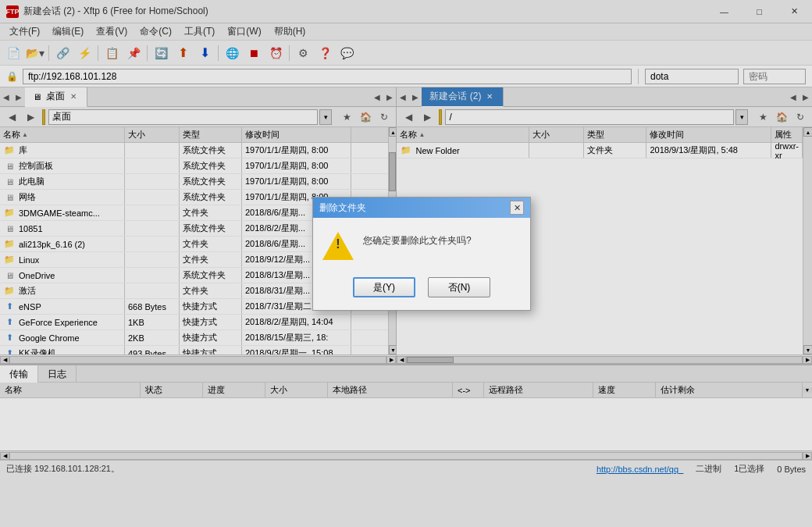  Describe the element at coordinates (422, 290) in the screenshot. I see `dialog-buttons: 是(Y) 否(N)` at that location.